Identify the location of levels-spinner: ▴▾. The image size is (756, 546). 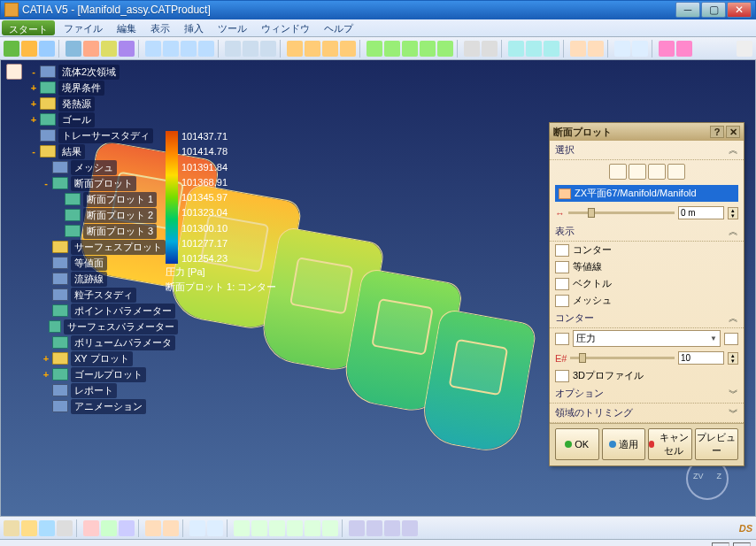
(733, 358).